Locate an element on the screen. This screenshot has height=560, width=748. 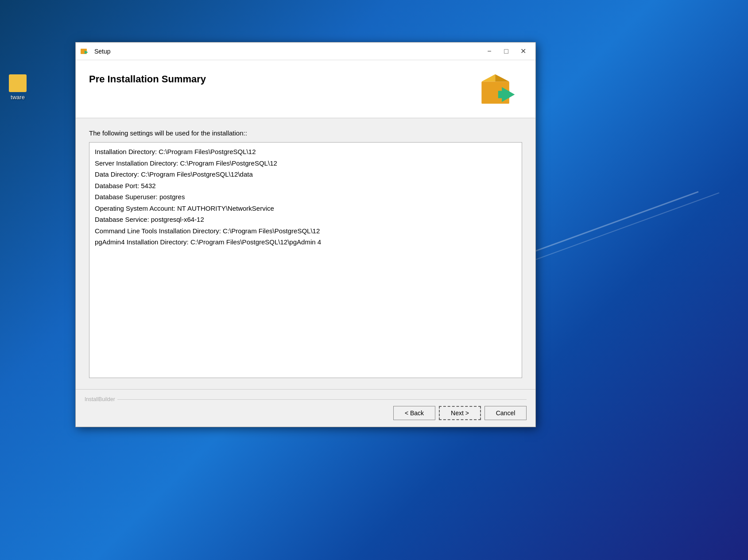
maximize-button: □ is located at coordinates (506, 51).